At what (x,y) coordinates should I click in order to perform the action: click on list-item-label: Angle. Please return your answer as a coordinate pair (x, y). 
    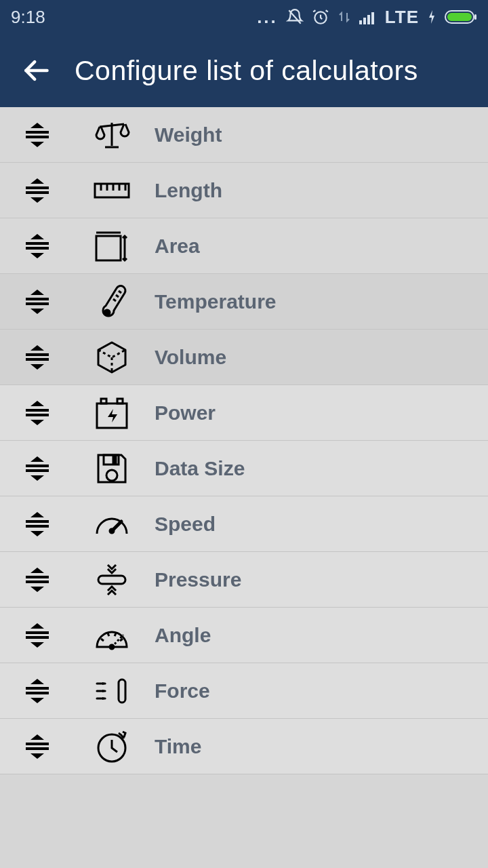
    Looking at the image, I should click on (180, 635).